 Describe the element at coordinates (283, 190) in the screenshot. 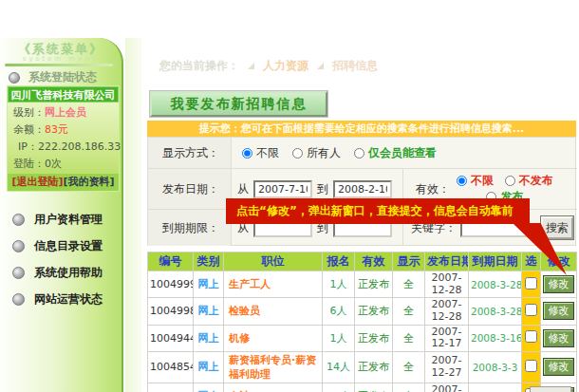

I see `pub-date-from-input` at that location.